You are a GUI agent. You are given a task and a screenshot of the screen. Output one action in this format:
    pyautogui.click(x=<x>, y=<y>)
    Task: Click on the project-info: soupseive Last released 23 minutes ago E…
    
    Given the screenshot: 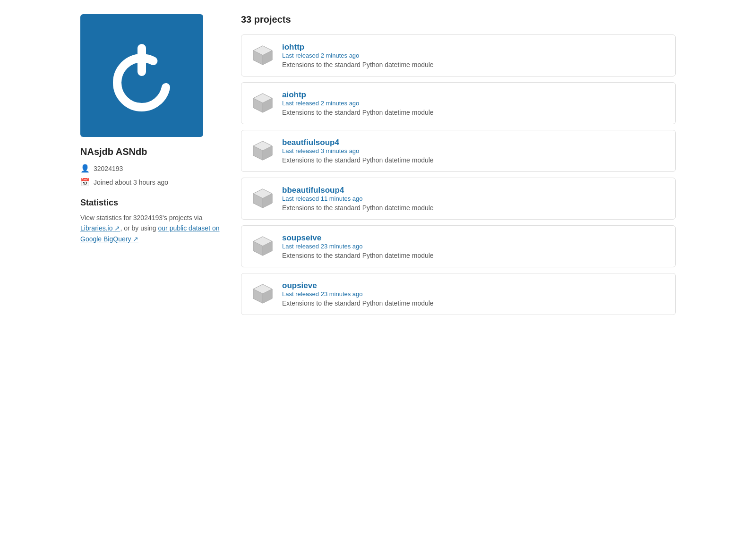 What is the action you would take?
    pyautogui.click(x=474, y=247)
    